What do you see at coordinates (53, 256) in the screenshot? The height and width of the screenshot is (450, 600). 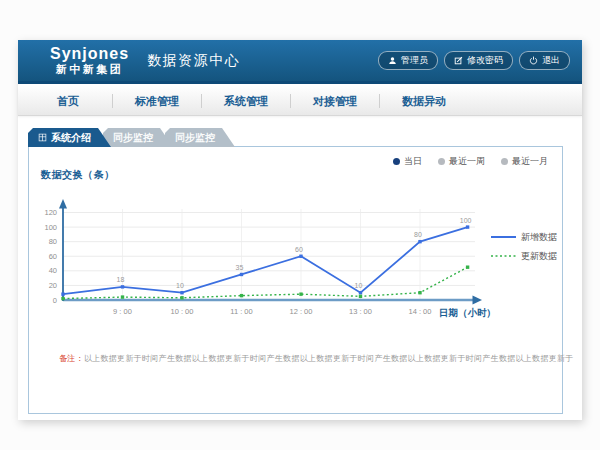 I see `y-tick-label: 60` at bounding box center [53, 256].